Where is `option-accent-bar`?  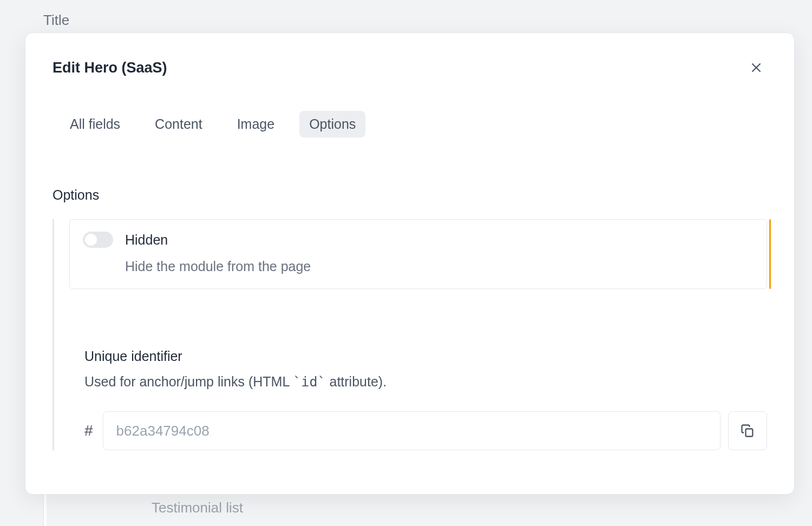
option-accent-bar is located at coordinates (770, 254).